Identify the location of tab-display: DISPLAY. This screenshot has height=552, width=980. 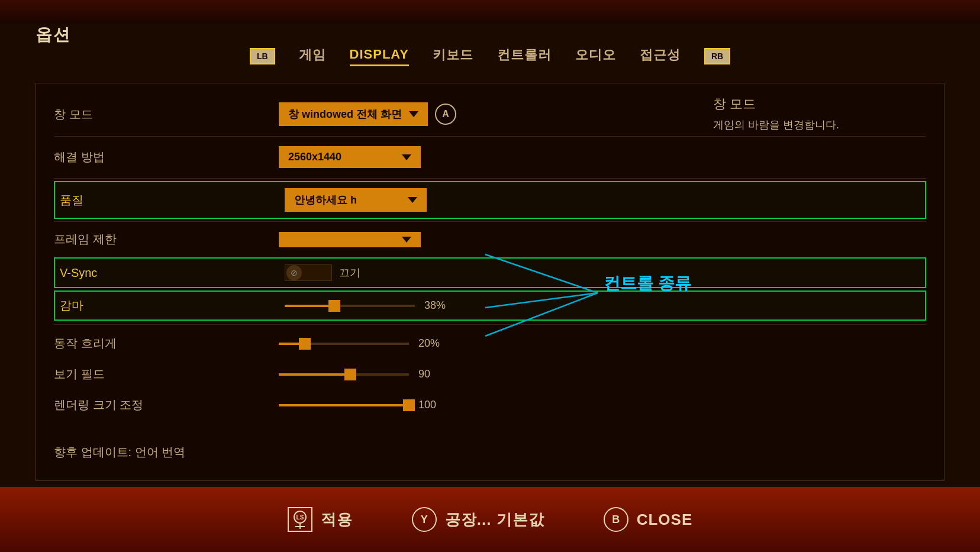
(379, 57).